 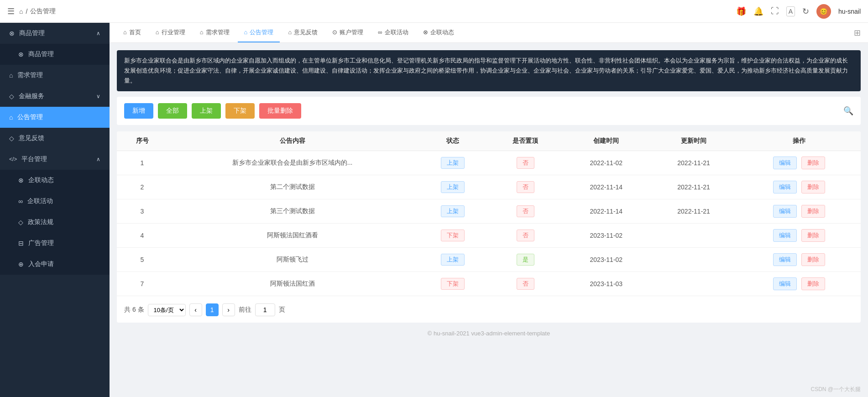 What do you see at coordinates (55, 159) in the screenshot?
I see `sidebar-item-platform: </> 平台管理 ∧` at bounding box center [55, 159].